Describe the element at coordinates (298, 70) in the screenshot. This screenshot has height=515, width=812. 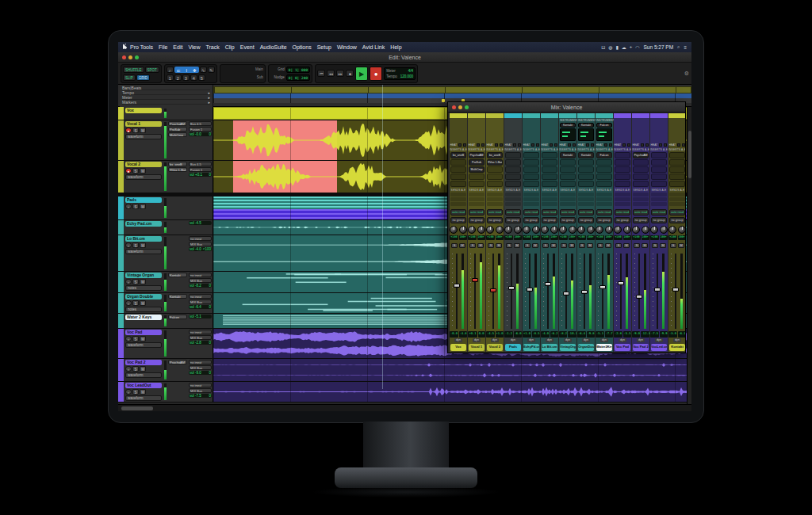
I see `grid-value: 0| 1| 000` at that location.